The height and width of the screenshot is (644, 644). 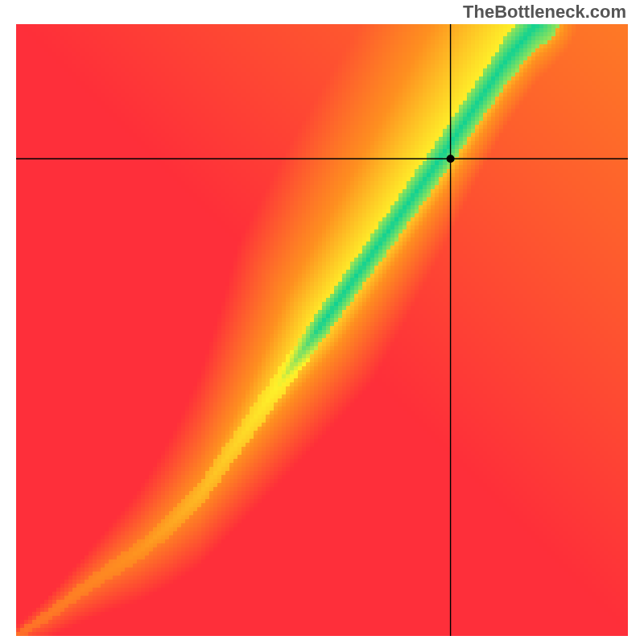 I want to click on watermark-text: TheBottleneck.com, so click(x=544, y=12).